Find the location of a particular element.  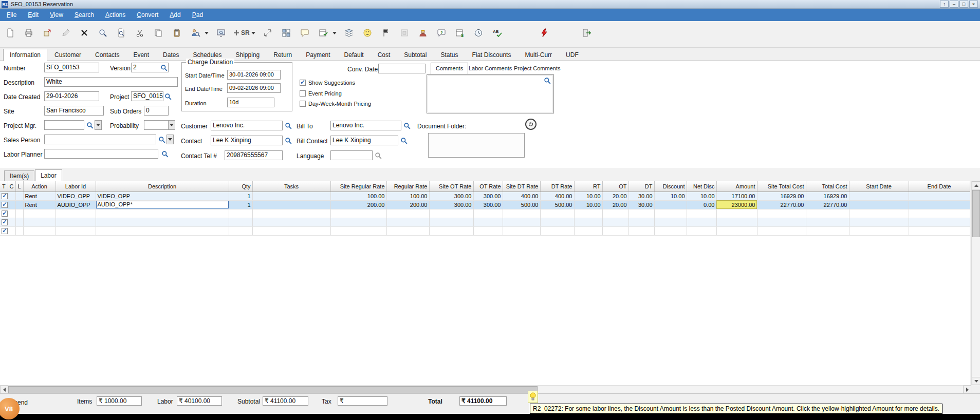

show-suggestions-checkbox is located at coordinates (303, 83).